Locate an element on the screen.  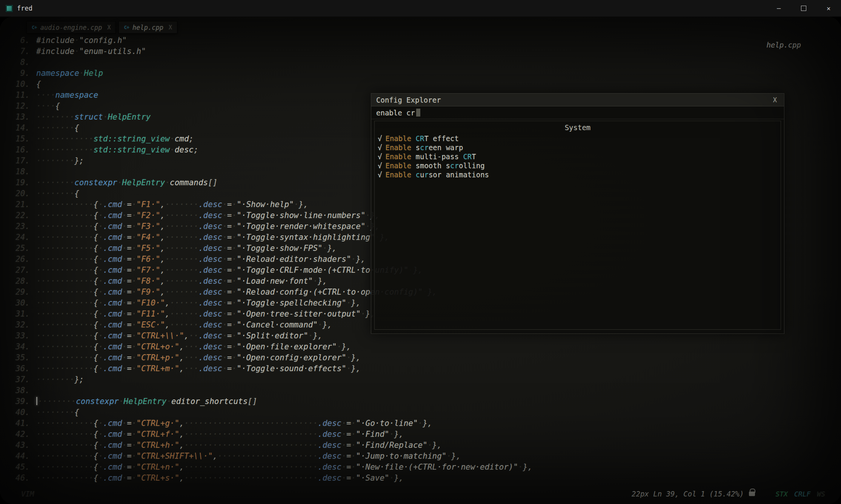
code-line: 39.········constexpr·HelpEntry·editor_sh… is located at coordinates (270, 401).